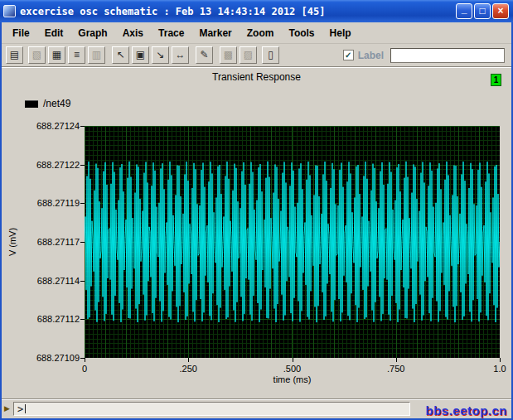 This screenshot has height=420, width=513. I want to click on command-prompt: >, so click(20, 409).